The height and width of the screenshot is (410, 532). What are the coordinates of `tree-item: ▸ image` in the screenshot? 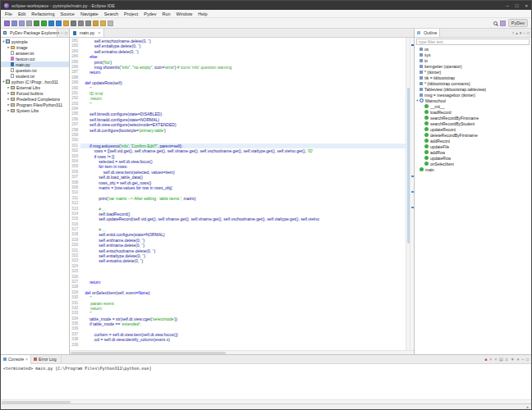 It's located at (34, 48).